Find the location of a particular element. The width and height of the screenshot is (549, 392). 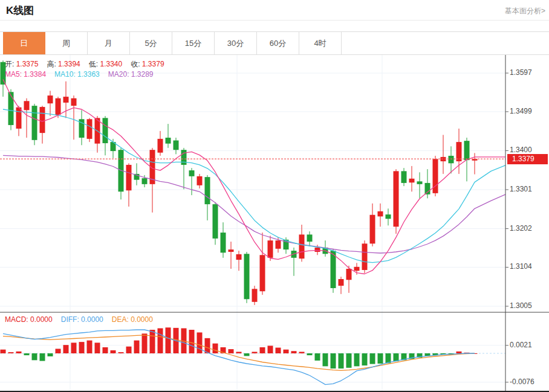

current-price-badge: 1.3379 is located at coordinates (527, 159).